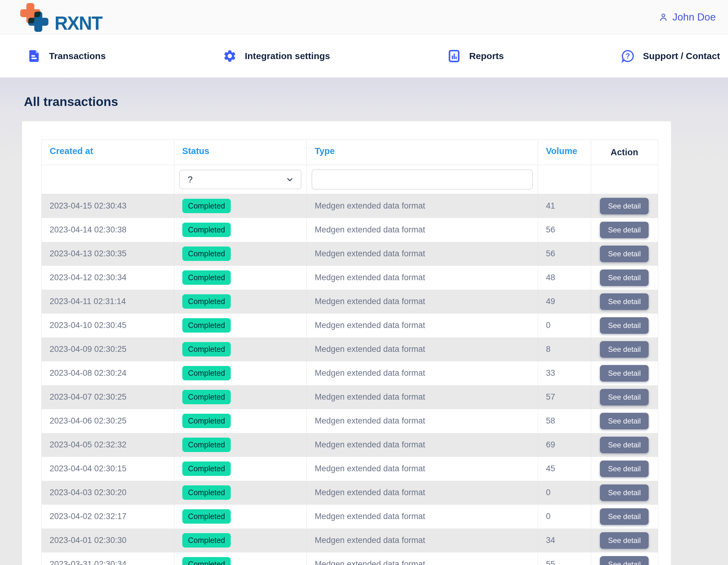 The height and width of the screenshot is (565, 728). I want to click on table-row: 2023-04-05 02:32:32 Completed Medgen ext…, so click(350, 445).